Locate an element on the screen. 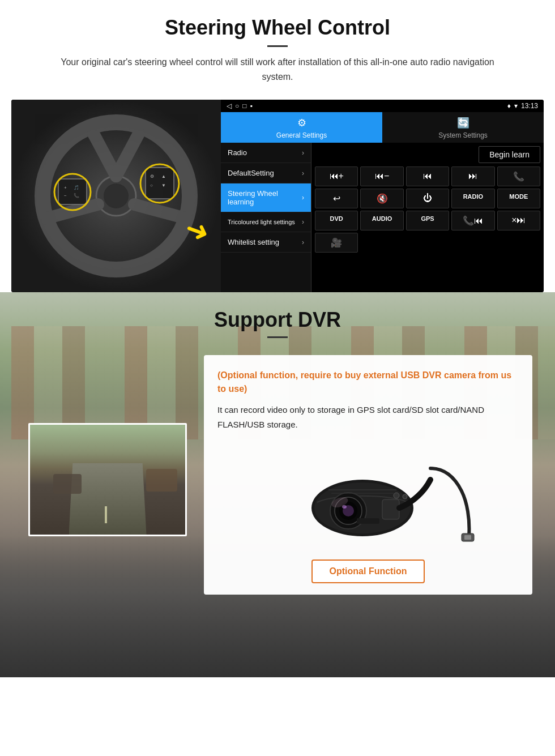  ctrl-vol-down: ⏮− is located at coordinates (382, 177).